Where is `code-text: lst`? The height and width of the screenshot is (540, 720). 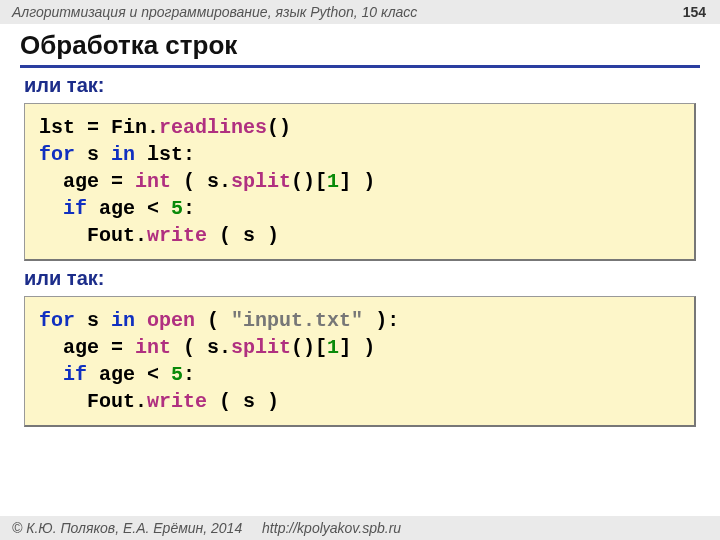
code-text: lst is located at coordinates (57, 128).